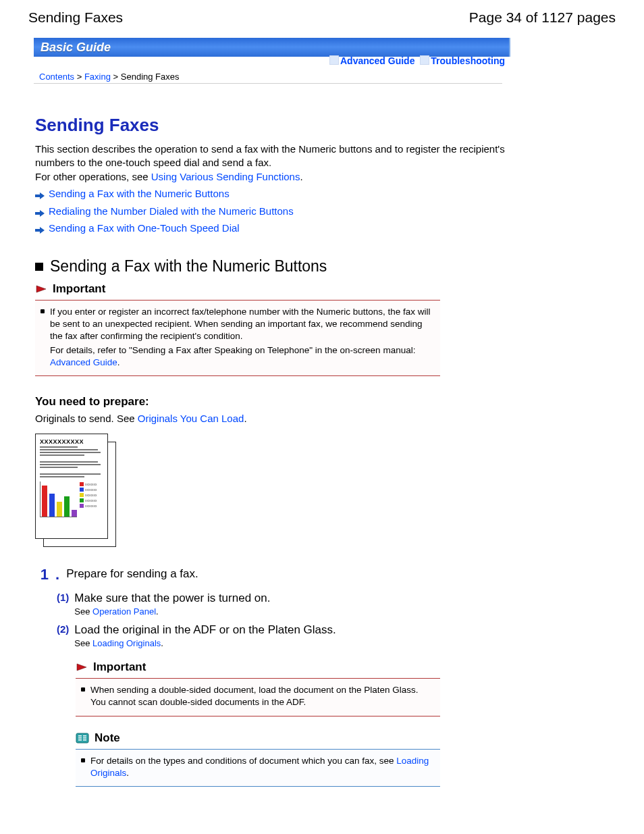 The image size is (644, 834). Describe the element at coordinates (144, 228) in the screenshot. I see `link-one-touch: Sending a Fax with One-Touch Speed Dial` at that location.